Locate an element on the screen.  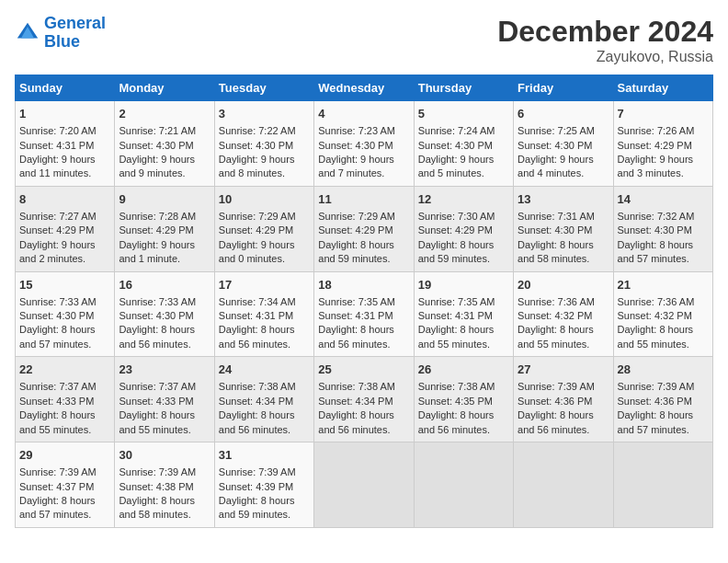
calendar-week-row: 15 Sunrise: 7:33 AM Sunset: 4:30 PM Dayl… is located at coordinates (364, 315).